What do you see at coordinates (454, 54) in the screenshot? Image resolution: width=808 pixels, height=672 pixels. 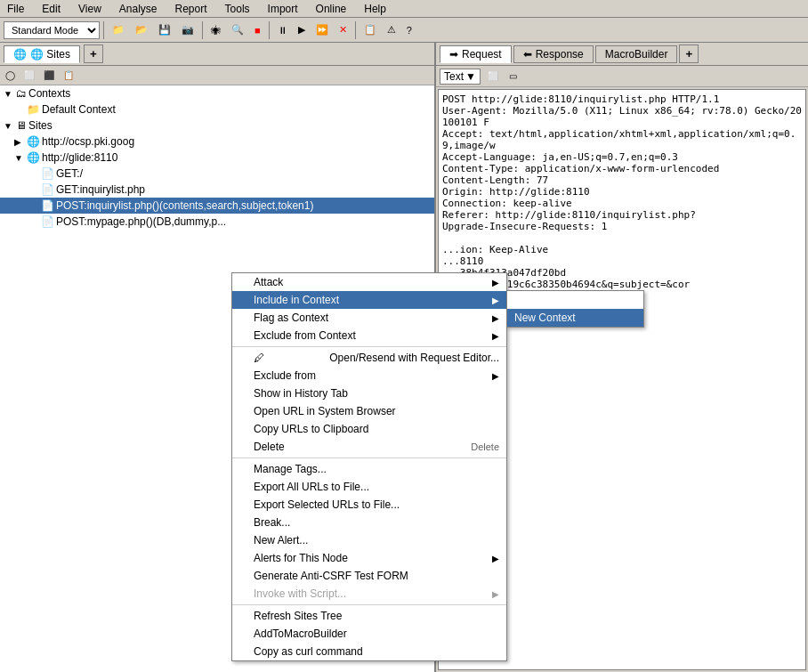 I see `arrow-icon-request: ➡` at bounding box center [454, 54].